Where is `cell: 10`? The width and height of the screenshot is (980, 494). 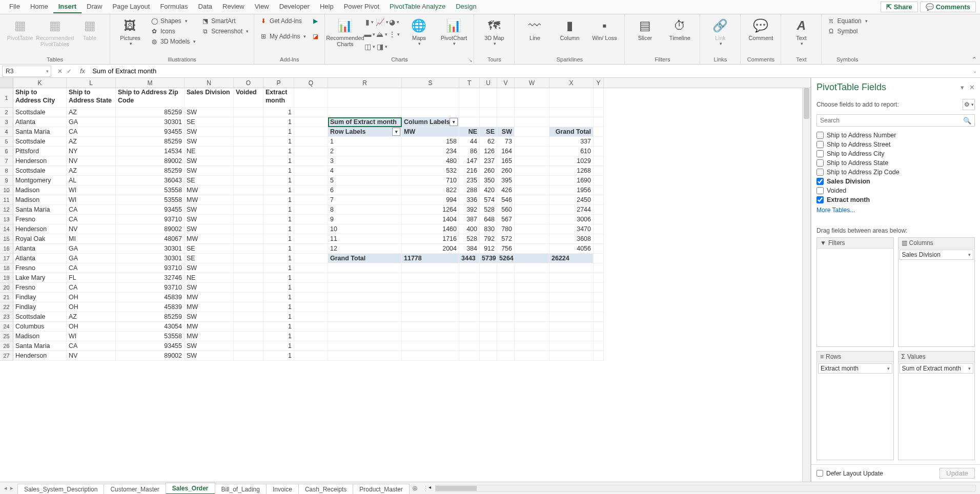 cell: 10 is located at coordinates (365, 230).